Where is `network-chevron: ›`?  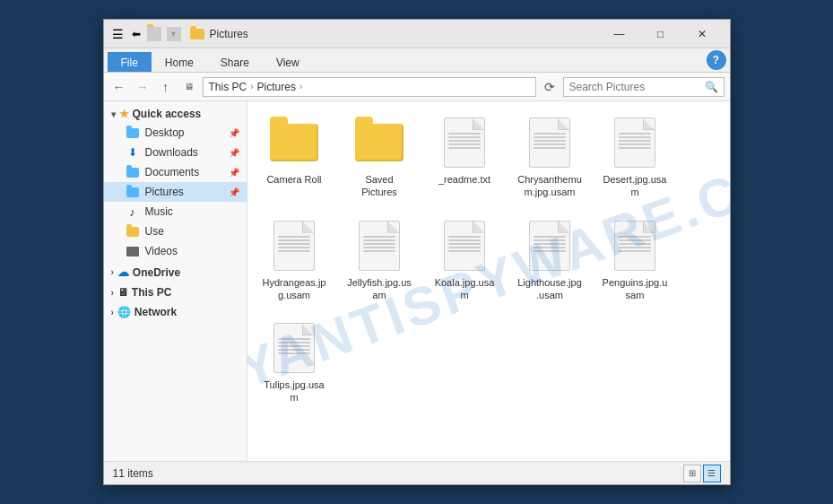
network-chevron: › is located at coordinates (113, 312).